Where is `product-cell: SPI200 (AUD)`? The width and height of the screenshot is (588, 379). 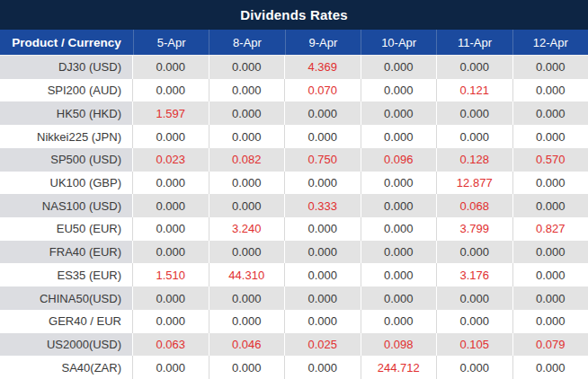 product-cell: SPI200 (AUD) is located at coordinates (67, 91).